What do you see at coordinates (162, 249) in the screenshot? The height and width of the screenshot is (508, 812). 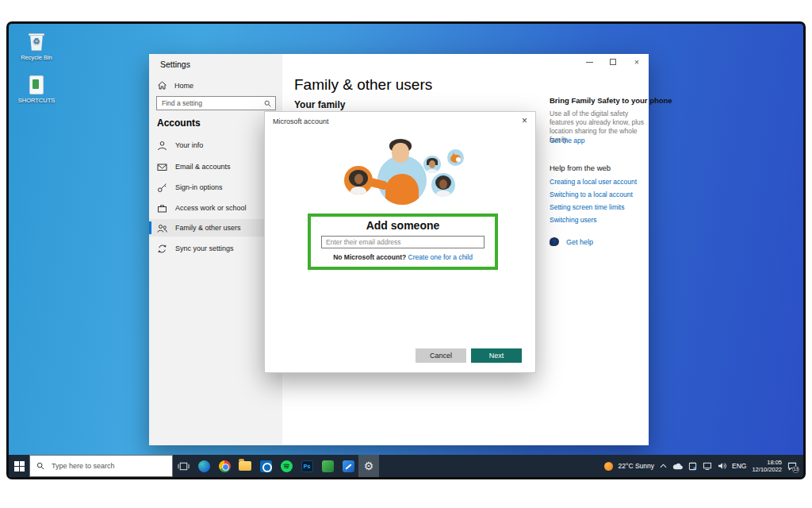 I see `sync-icon` at bounding box center [162, 249].